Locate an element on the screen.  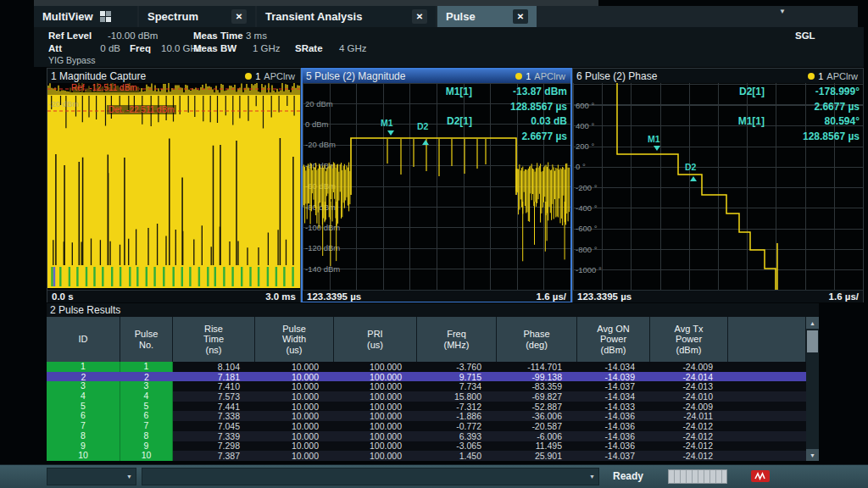
trace-number: 1 is located at coordinates (821, 76).